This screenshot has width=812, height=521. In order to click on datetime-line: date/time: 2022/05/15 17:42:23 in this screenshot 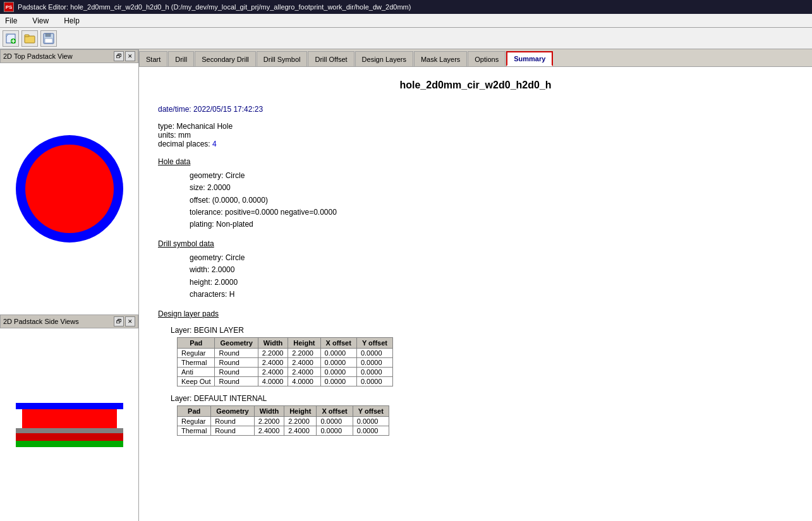, I will do `click(475, 110)`.